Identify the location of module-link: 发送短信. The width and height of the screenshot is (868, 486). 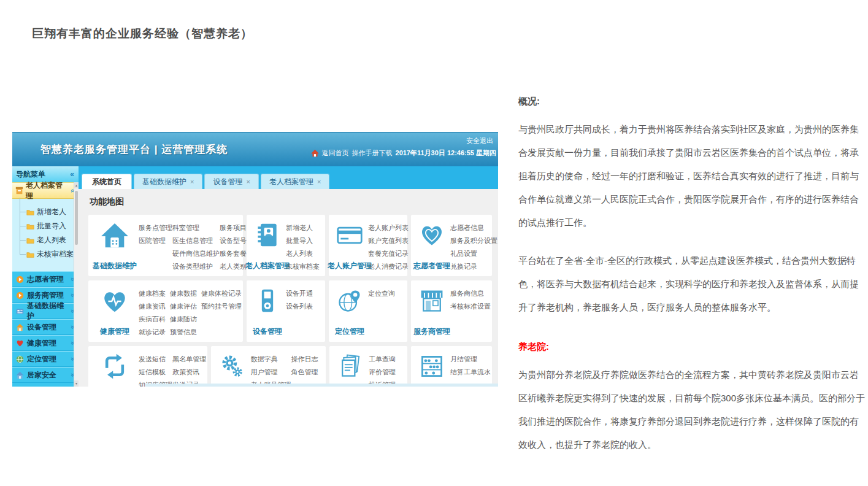
(156, 360).